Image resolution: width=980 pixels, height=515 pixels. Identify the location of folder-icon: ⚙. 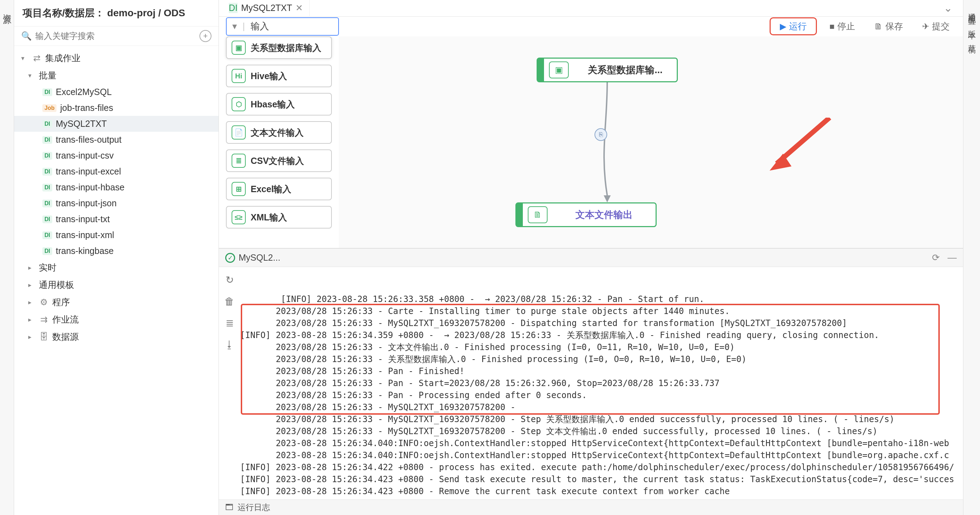
(44, 302).